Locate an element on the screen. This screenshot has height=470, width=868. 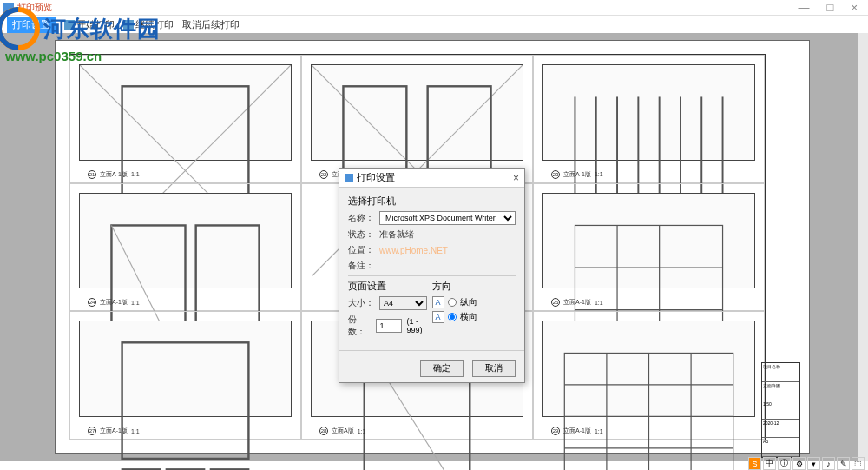
printer-section-label: 选择打印机 is located at coordinates (432, 202).